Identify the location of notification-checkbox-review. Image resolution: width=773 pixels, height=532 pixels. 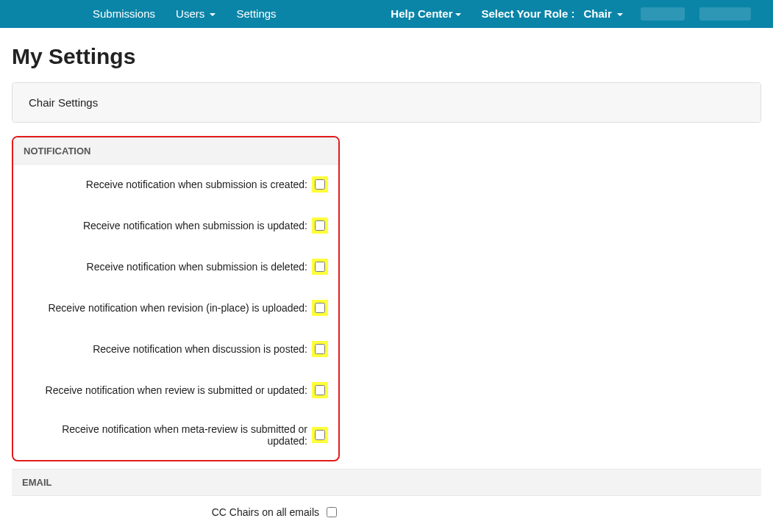
(320, 390).